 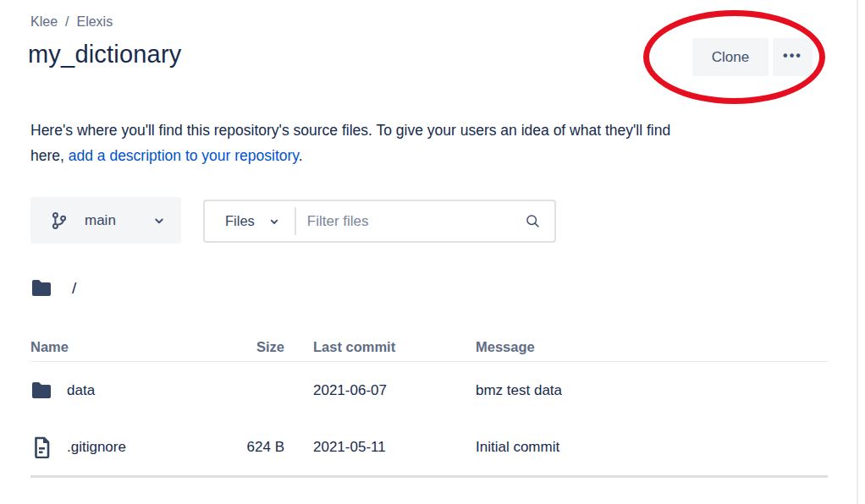 What do you see at coordinates (41, 447) in the screenshot?
I see `file-icon` at bounding box center [41, 447].